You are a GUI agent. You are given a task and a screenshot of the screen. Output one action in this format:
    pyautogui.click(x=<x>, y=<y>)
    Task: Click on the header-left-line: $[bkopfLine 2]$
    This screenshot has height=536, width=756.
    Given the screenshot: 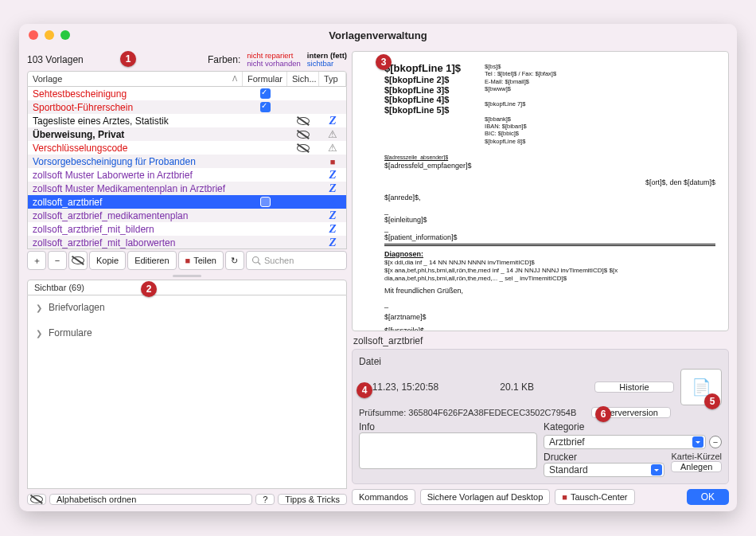 What is the action you would take?
    pyautogui.click(x=423, y=80)
    